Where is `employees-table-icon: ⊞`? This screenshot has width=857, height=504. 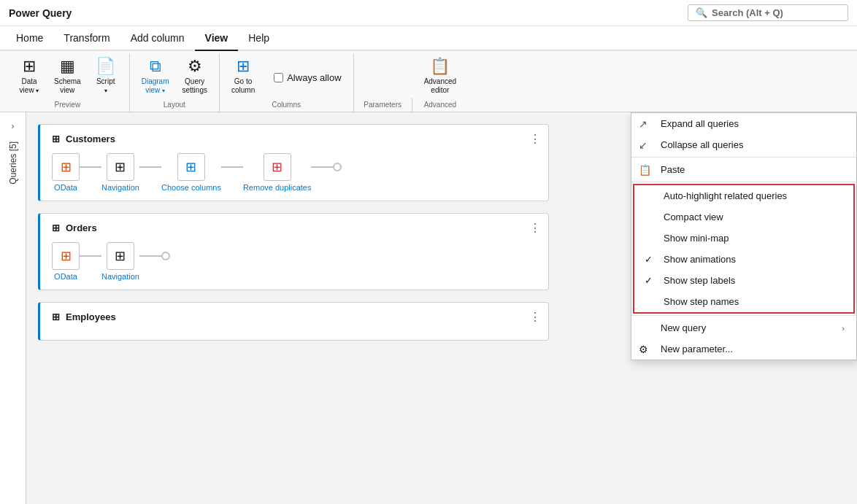 employees-table-icon: ⊞ is located at coordinates (55, 317).